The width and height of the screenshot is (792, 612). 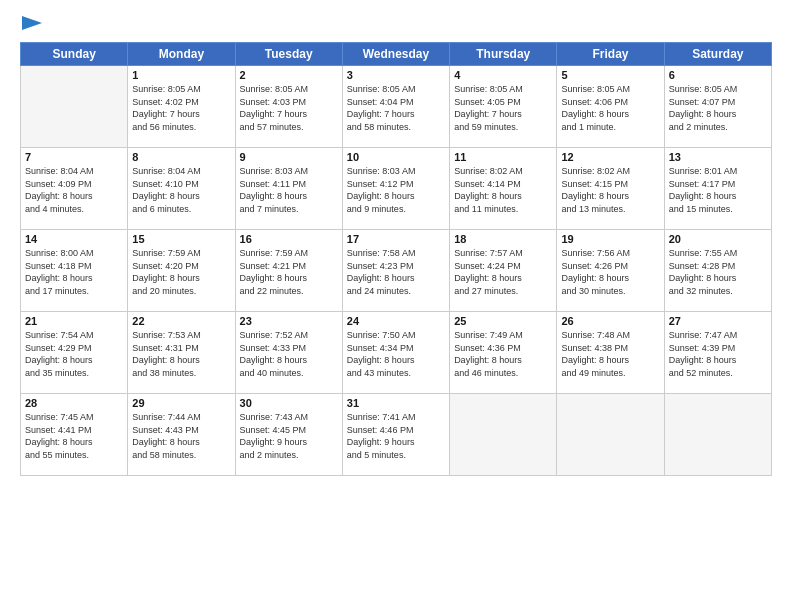 I want to click on col-header-sunday: Sunday, so click(x=74, y=54).